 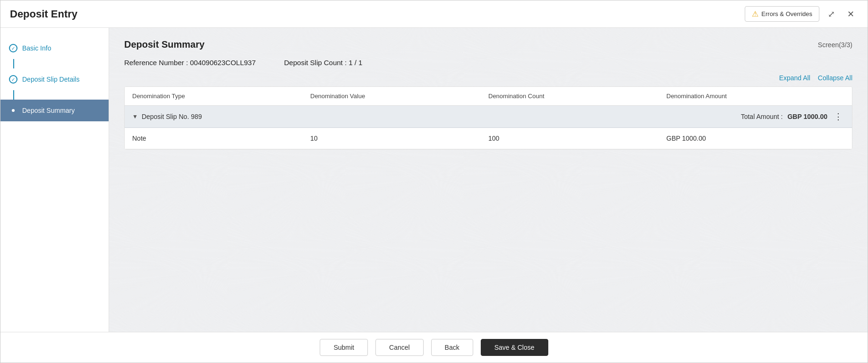 What do you see at coordinates (43, 14) in the screenshot?
I see `modal-title: Deposit Entry` at bounding box center [43, 14].